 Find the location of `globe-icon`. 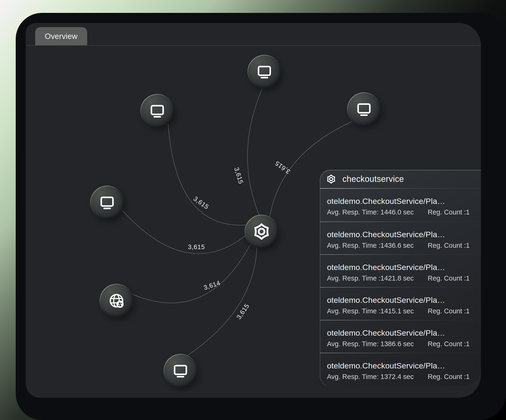

globe-icon is located at coordinates (117, 301).